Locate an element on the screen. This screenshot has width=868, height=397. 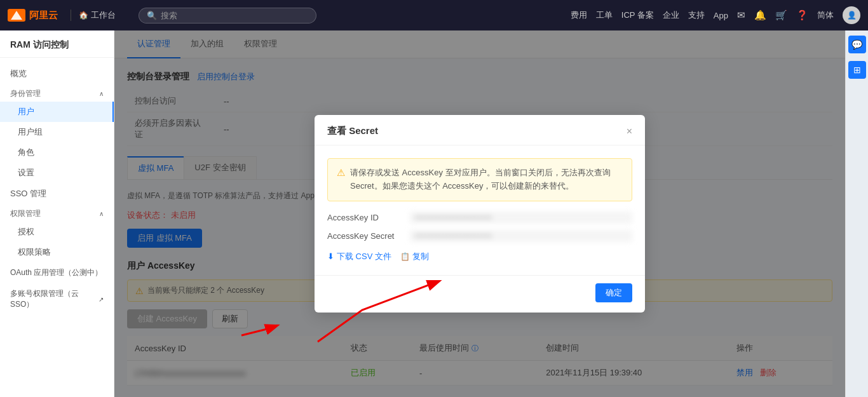
sidebar-item-oauth: OAuth 应用管理（公测中） is located at coordinates (57, 273).